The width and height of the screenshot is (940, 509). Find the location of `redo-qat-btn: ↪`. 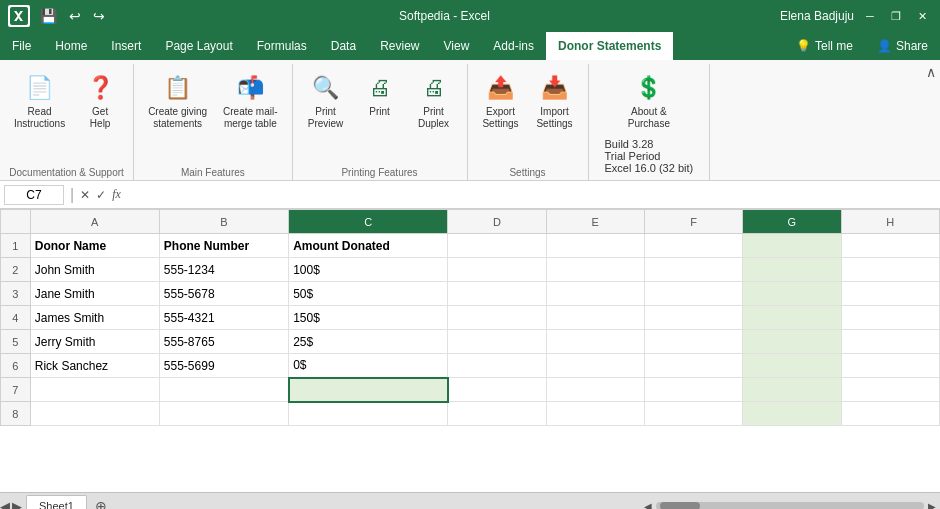

redo-qat-btn: ↪ is located at coordinates (99, 16).